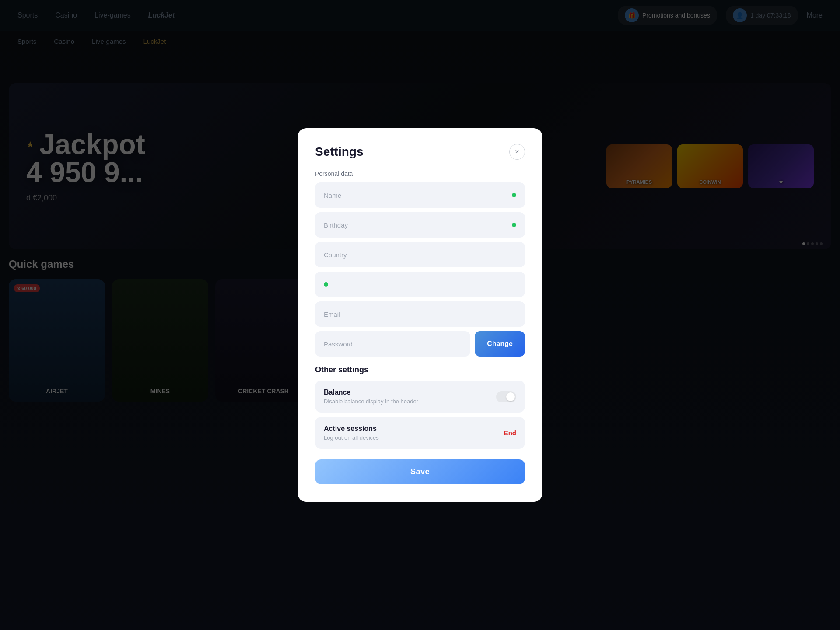 This screenshot has width=840, height=630. Describe the element at coordinates (420, 152) in the screenshot. I see `modal-header: Settings ×` at that location.